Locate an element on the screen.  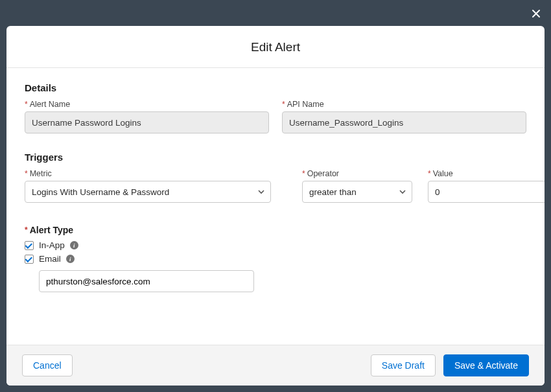
metric-label: * Metric is located at coordinates (148, 174).